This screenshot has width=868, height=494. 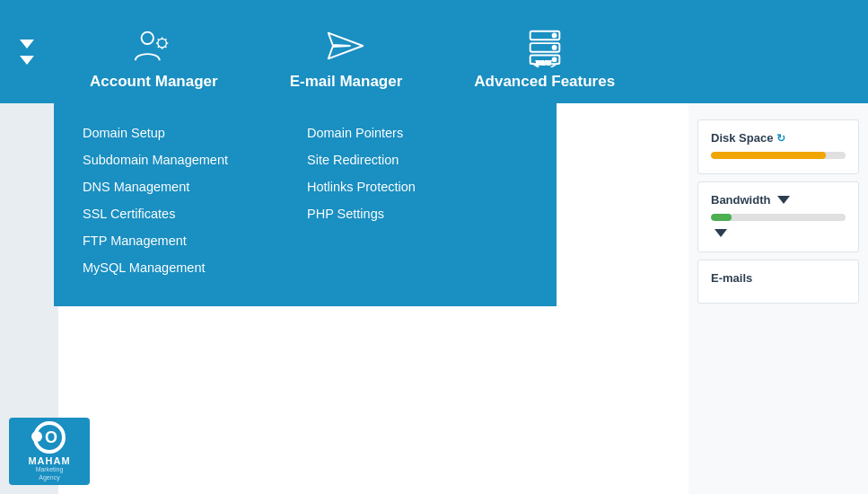 What do you see at coordinates (154, 52) in the screenshot?
I see `nav-item-account-manager: Account Manager` at bounding box center [154, 52].